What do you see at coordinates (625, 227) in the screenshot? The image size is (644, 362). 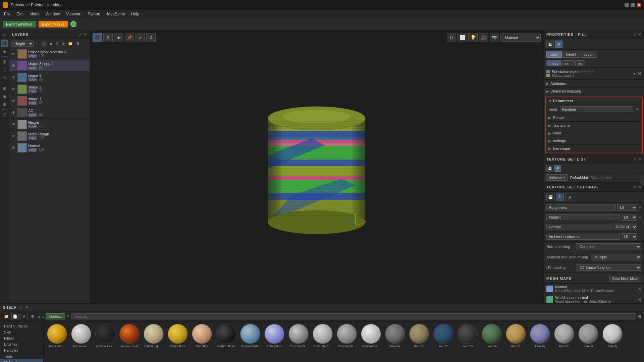 I see `normal-format-select: RGB16FRGB8` at bounding box center [625, 227].